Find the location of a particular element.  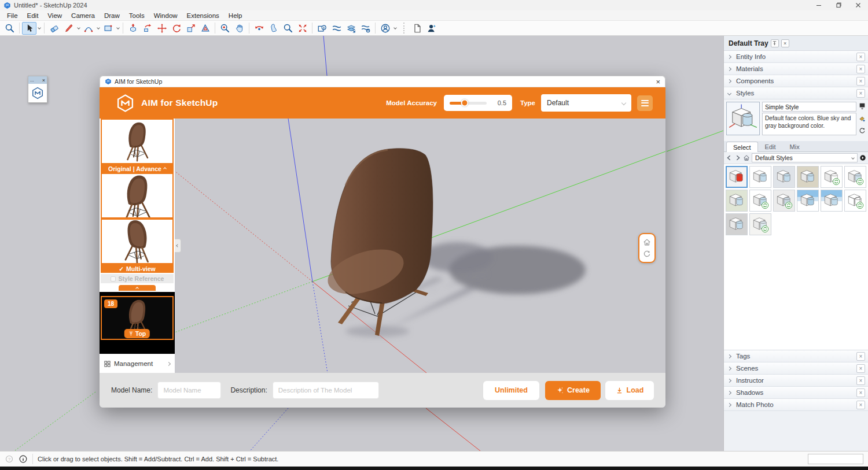

line-tool-icon is located at coordinates (68, 28).